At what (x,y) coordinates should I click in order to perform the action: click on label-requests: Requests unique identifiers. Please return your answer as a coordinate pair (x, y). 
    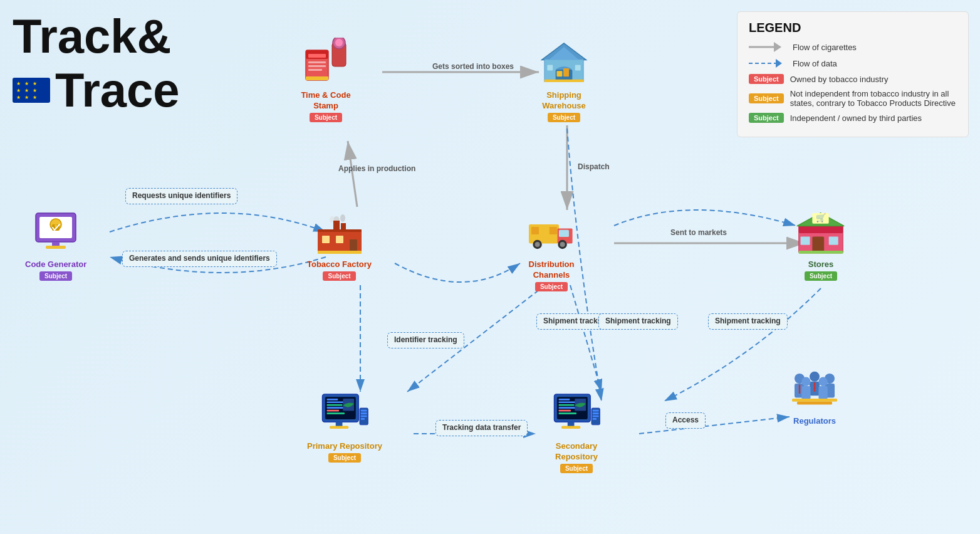
    Looking at the image, I should click on (182, 196).